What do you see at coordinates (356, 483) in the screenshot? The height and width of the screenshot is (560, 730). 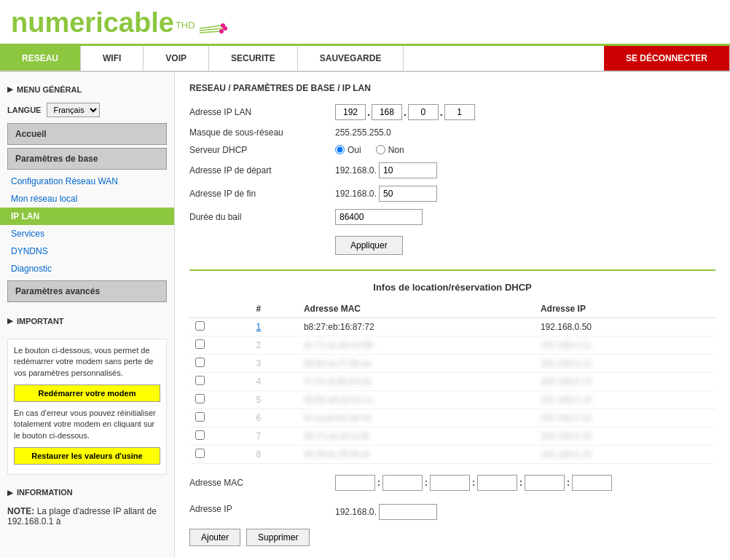 I see `mac-part1` at bounding box center [356, 483].